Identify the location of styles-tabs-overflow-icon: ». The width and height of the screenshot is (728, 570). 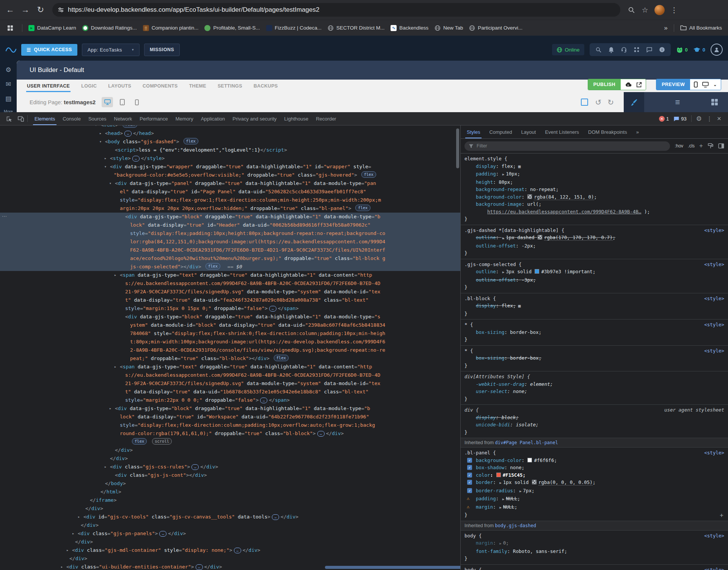
(638, 132).